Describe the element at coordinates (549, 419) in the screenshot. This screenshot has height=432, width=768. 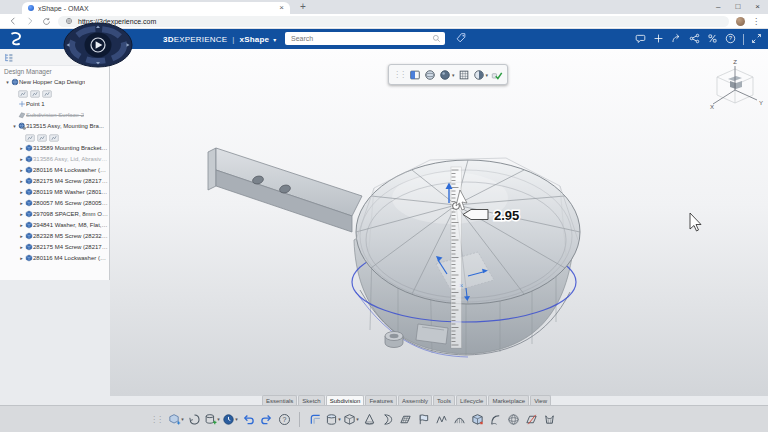
I see `crown-surface-button` at that location.